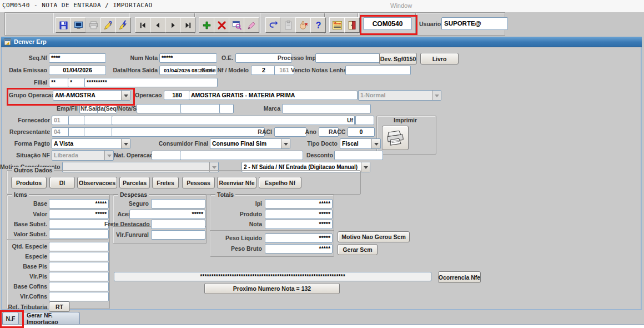 Image resolution: width=644 pixels, height=328 pixels. What do you see at coordinates (250, 143) in the screenshot?
I see `consumidor-final-select: Consumo Final Sim` at bounding box center [250, 143].